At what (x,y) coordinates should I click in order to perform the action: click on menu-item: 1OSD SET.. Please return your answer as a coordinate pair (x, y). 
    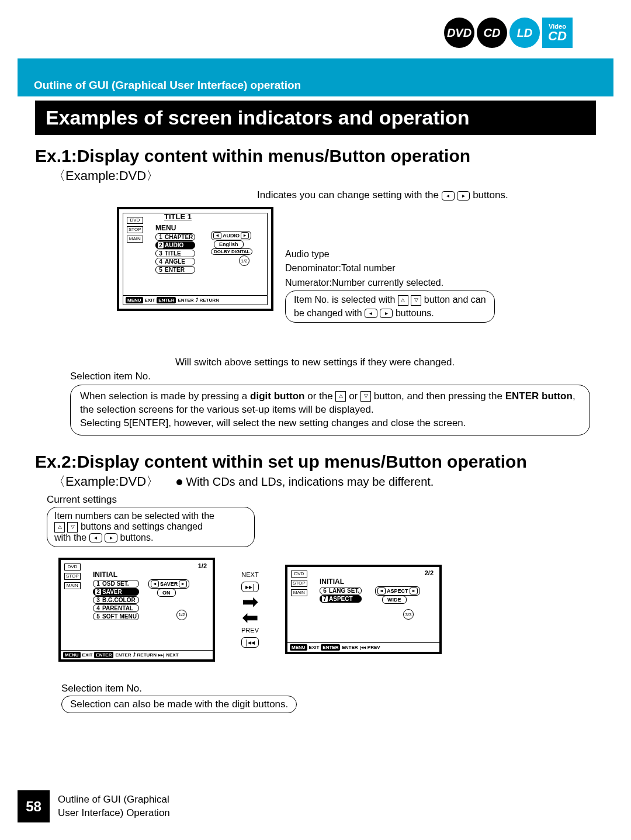
    Looking at the image, I should click on (116, 583).